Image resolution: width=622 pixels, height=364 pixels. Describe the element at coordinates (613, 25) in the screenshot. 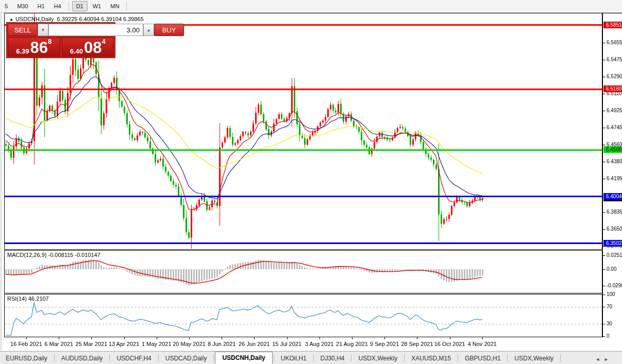

I see `price-level-badge: 6.58514` at that location.